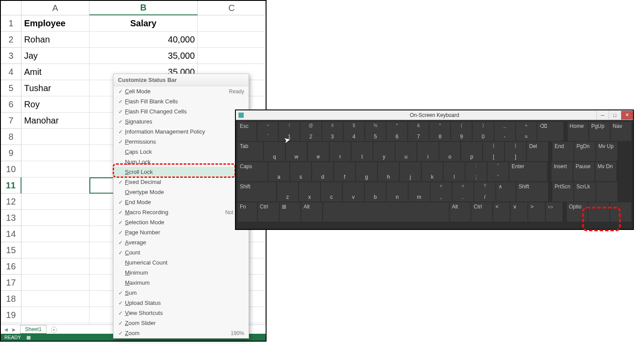 The height and width of the screenshot is (346, 644). What do you see at coordinates (578, 131) in the screenshot?
I see `key-home: Home` at bounding box center [578, 131].